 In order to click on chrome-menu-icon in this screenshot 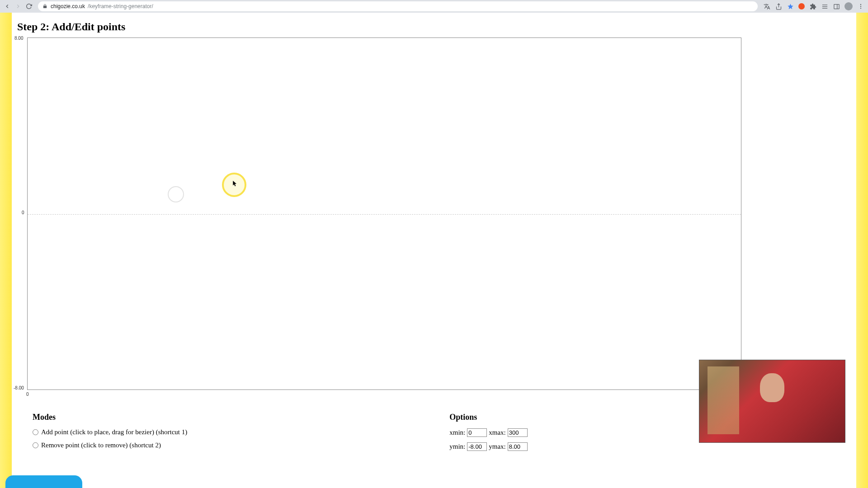, I will do `click(861, 6)`.